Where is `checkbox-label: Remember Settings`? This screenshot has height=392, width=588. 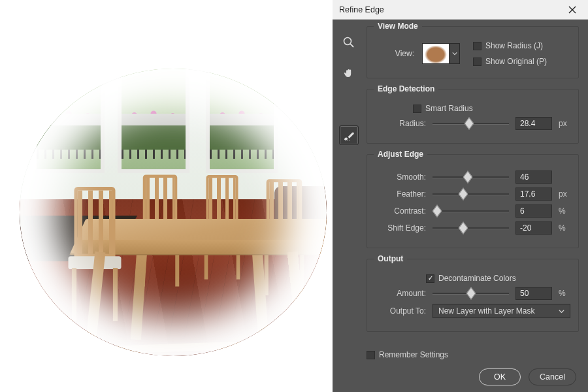
checkbox-label: Remember Settings is located at coordinates (414, 355).